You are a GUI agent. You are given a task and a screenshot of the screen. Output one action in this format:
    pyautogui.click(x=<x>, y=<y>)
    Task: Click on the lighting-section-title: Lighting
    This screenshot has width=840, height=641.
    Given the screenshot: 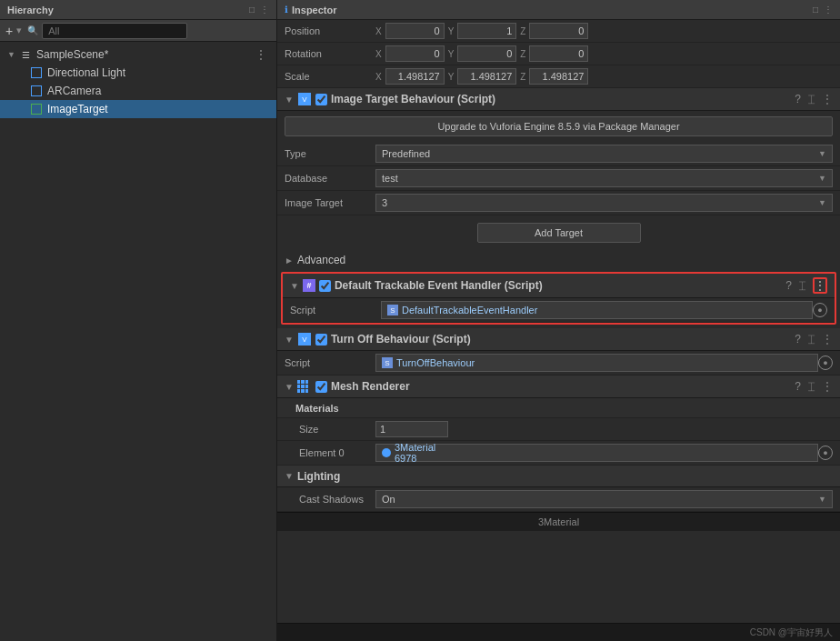 What is the action you would take?
    pyautogui.click(x=565, y=476)
    